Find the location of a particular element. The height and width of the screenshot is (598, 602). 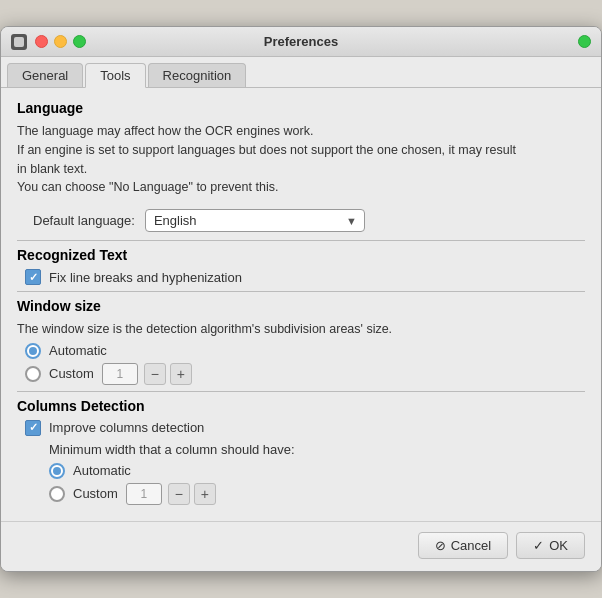

columns-custom-radio is located at coordinates (57, 494).